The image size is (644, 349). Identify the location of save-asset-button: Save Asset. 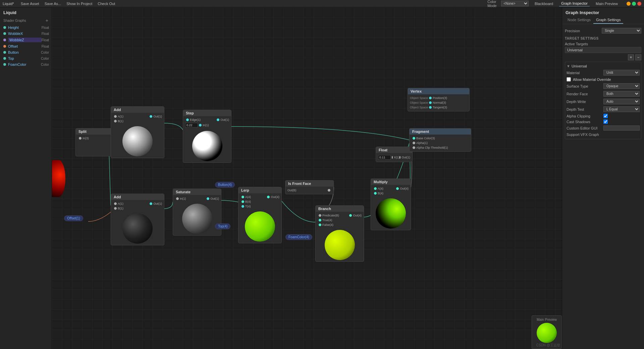
(30, 4).